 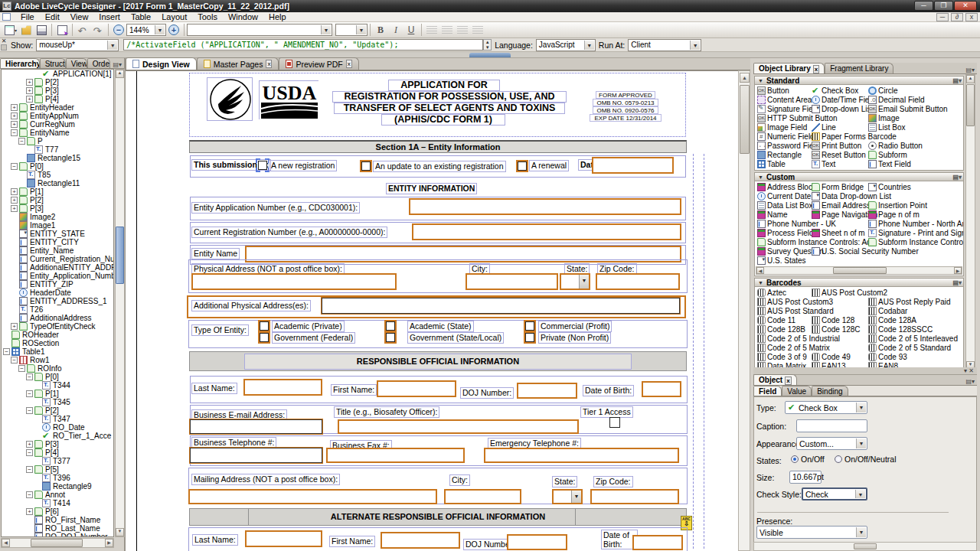 I want to click on menu-view: View, so click(x=80, y=17).